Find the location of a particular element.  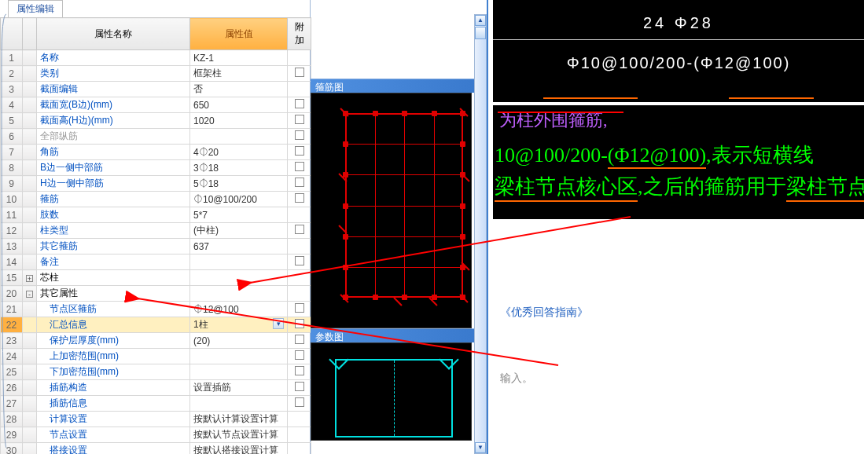

table-row: 29节点设置按默认节点设置计算 is located at coordinates (156, 435).